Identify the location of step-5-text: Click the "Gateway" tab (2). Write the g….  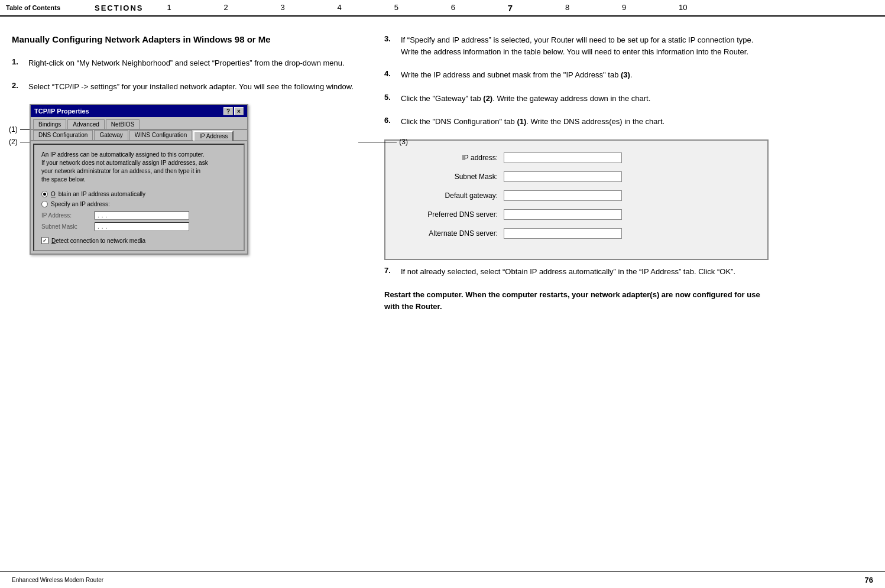
(526, 99).